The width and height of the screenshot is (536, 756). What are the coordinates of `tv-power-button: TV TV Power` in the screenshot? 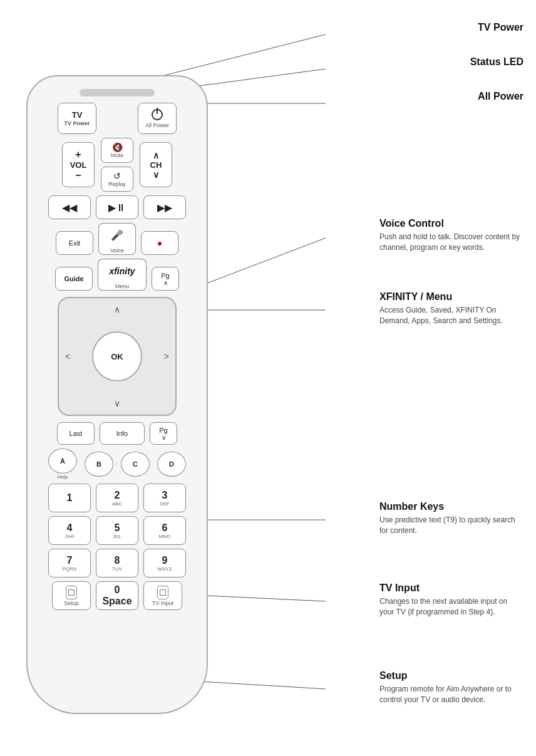 It's located at (77, 118).